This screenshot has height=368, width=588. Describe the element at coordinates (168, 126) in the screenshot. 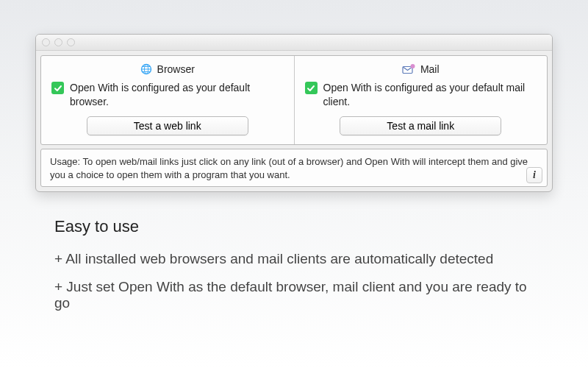

I see `test-web-link-button: Test a web link` at that location.